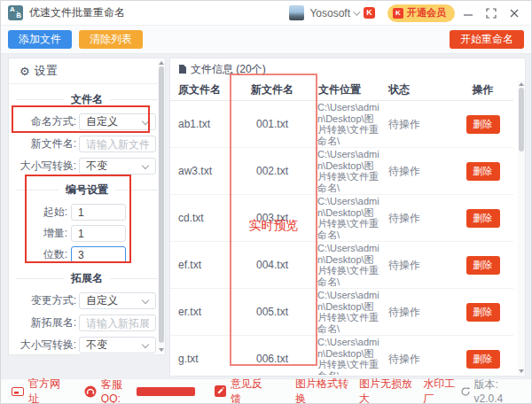  I want to click on table-row: ef.txt 004.txt C:\Users\admin\Desktop\图片…, so click(342, 266).